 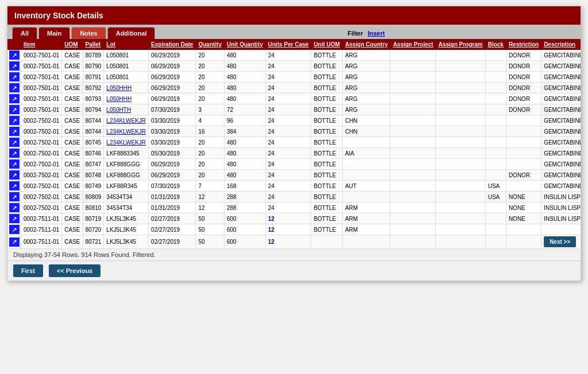 I want to click on table-row: ↗0002-7502-01CASE80746LKF888334505/30/20…, so click(x=295, y=154).